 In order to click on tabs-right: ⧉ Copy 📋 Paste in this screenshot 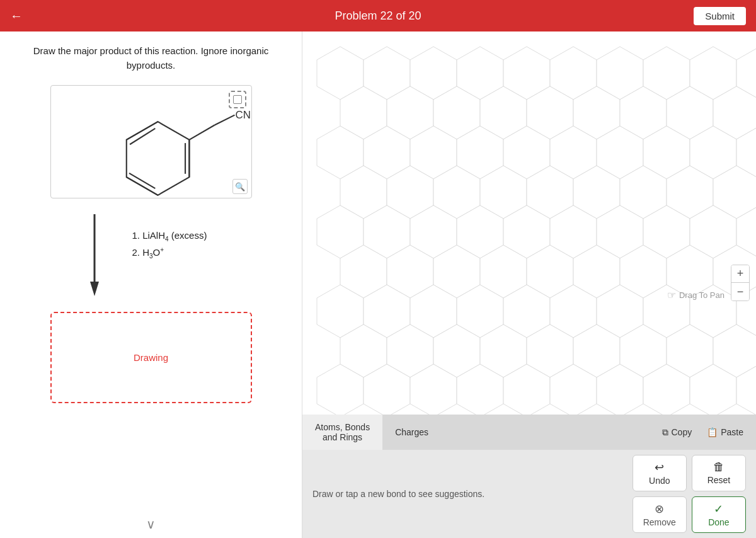, I will do `click(703, 432)`.